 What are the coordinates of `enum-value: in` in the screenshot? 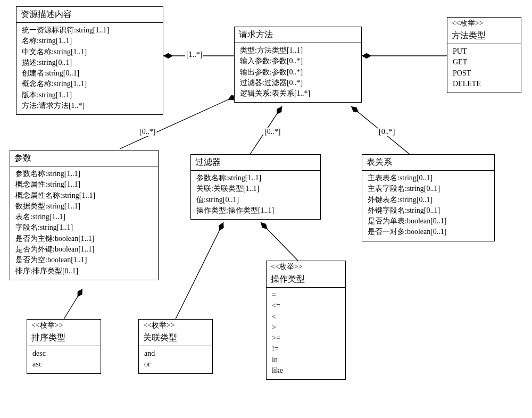 It's located at (306, 360).